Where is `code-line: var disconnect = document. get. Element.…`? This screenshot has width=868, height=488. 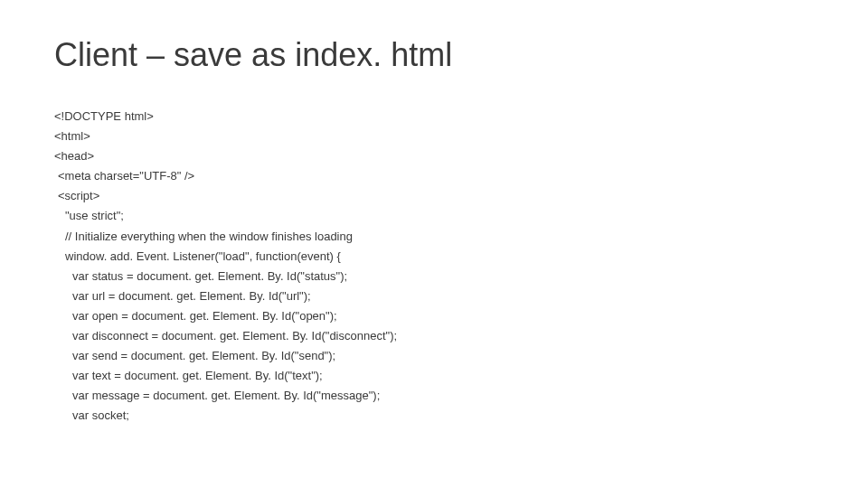
code-line: var disconnect = document. get. Element.… is located at coordinates (434, 336).